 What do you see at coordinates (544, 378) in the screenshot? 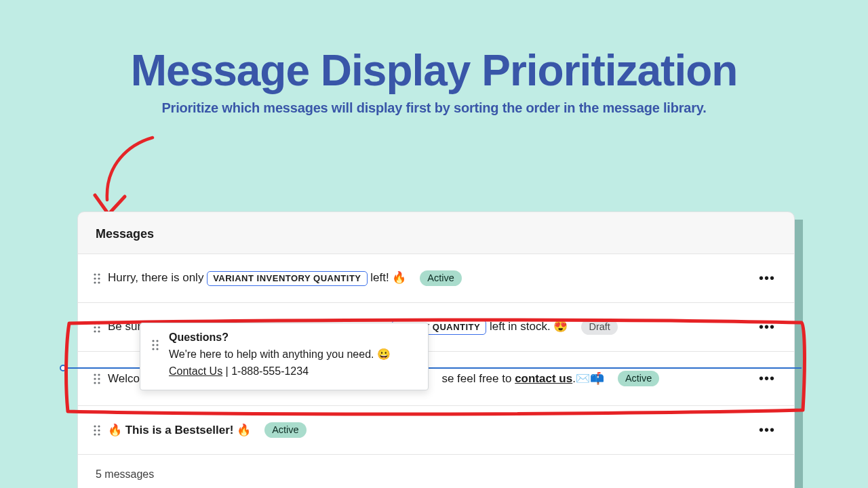
I see `contact-us-link: contact us` at bounding box center [544, 378].